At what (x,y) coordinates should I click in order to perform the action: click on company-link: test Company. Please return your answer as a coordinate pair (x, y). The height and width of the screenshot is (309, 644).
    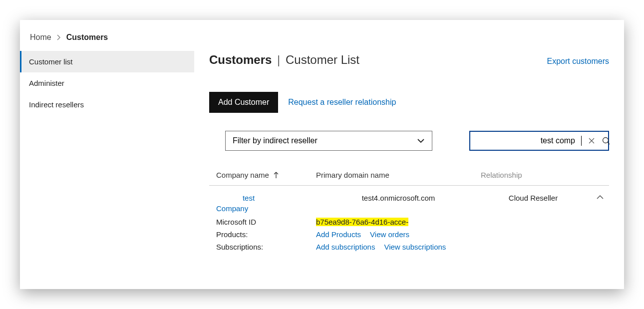
    Looking at the image, I should click on (266, 203).